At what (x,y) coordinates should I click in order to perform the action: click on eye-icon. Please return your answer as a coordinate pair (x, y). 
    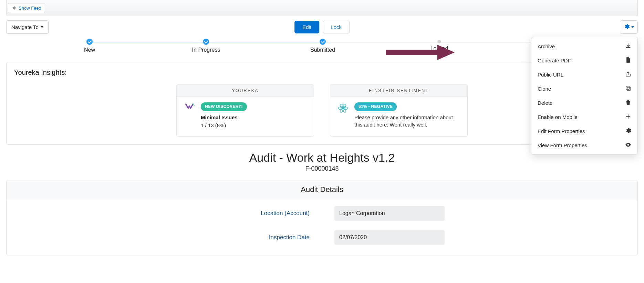
    Looking at the image, I should click on (628, 145).